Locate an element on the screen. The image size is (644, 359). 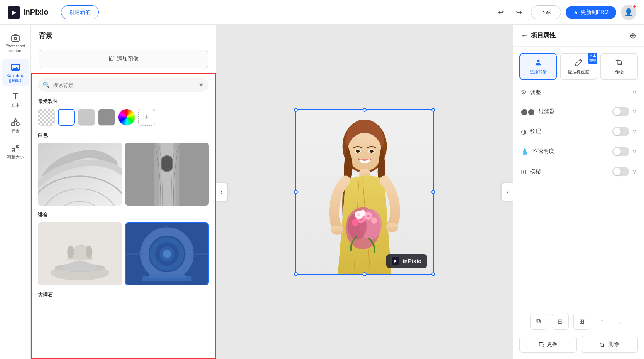
resize-icon is located at coordinates (15, 148).